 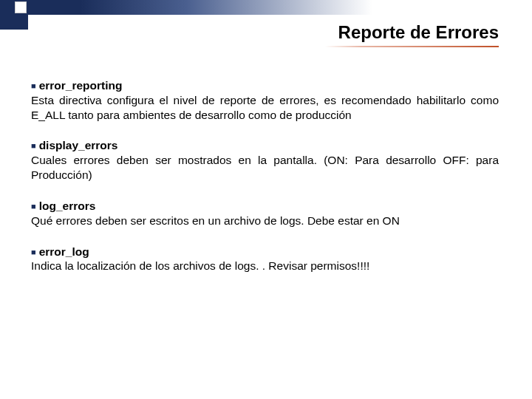 I want to click on list-item: ■display_errors Cuales errores deben ser…, so click(x=265, y=160).